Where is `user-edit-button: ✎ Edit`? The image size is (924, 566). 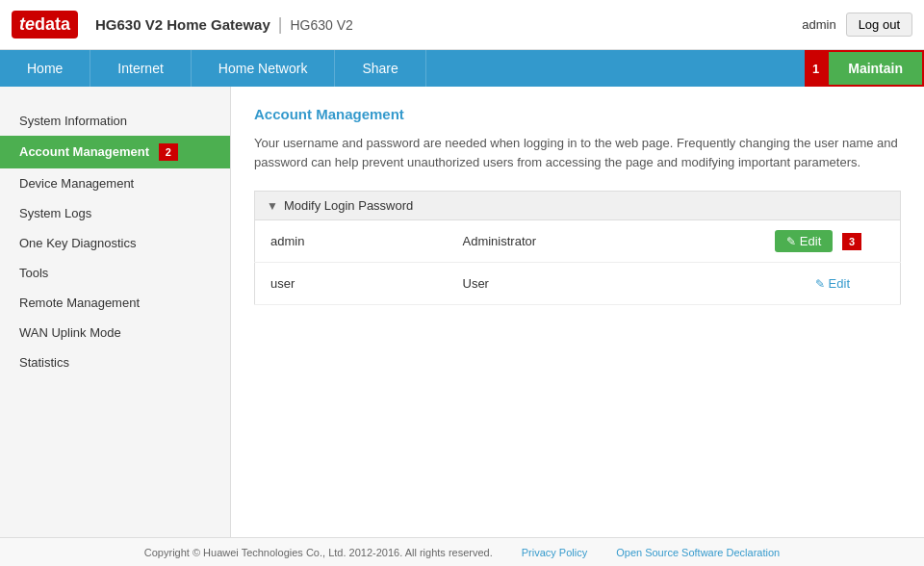
user-edit-button: ✎ Edit is located at coordinates (833, 283).